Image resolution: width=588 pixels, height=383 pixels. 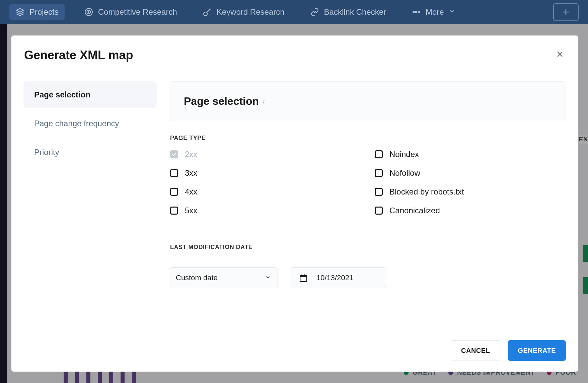 What do you see at coordinates (90, 95) in the screenshot?
I see `tab-page-selection: Page selection` at bounding box center [90, 95].